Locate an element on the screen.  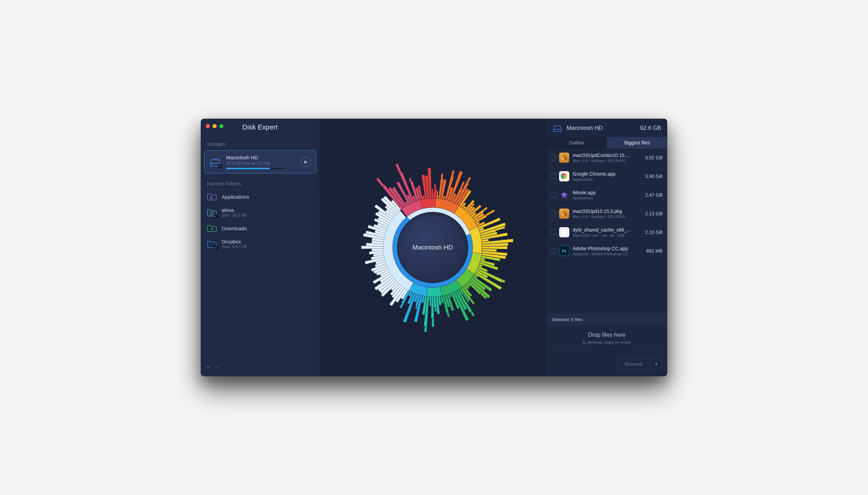
drop-title: Drop files here is located at coordinates (607, 335).